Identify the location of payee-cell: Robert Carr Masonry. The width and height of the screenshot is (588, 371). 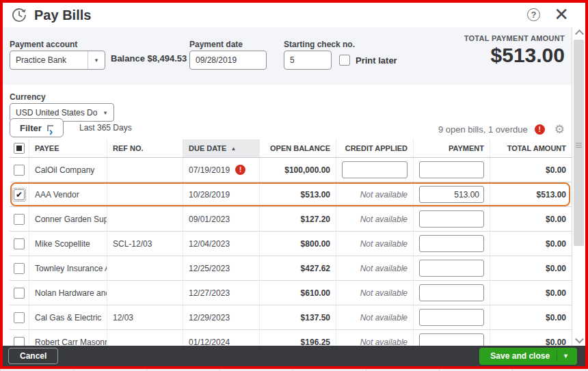
(68, 338).